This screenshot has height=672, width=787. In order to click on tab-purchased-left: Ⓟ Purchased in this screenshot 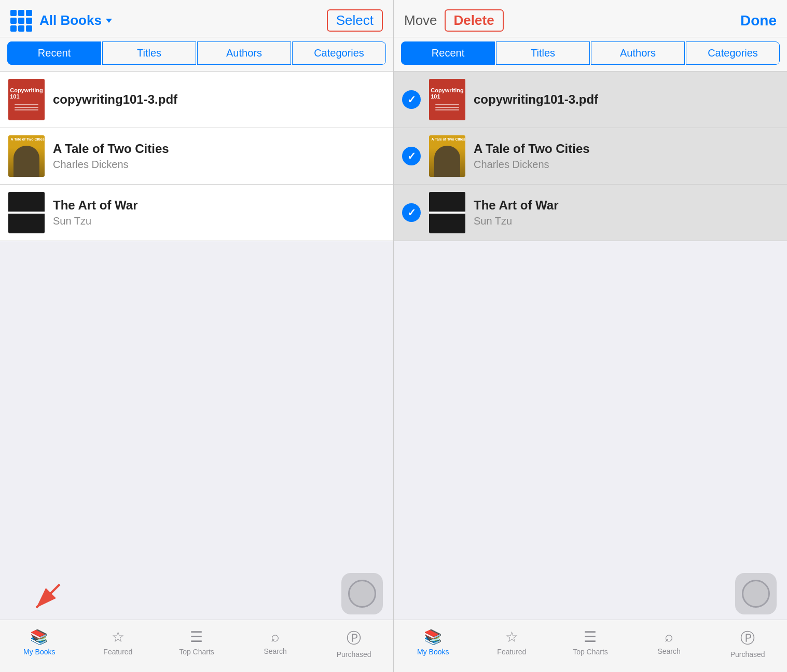, I will do `click(354, 643)`.